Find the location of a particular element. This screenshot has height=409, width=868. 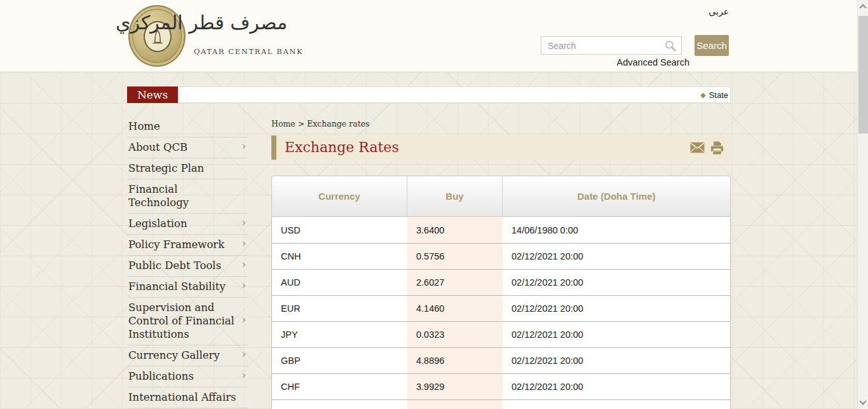

table-header-row: Currency Buy Date (Doha Time) is located at coordinates (501, 196).